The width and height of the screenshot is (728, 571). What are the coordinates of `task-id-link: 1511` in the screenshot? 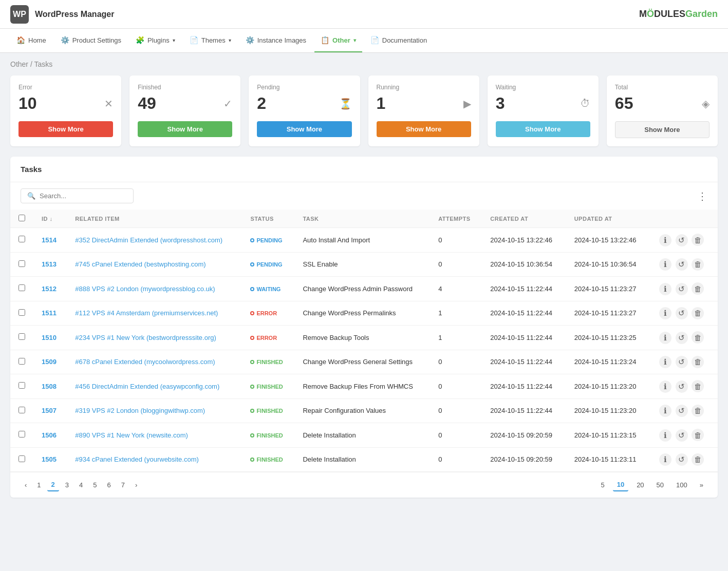 It's located at (49, 313).